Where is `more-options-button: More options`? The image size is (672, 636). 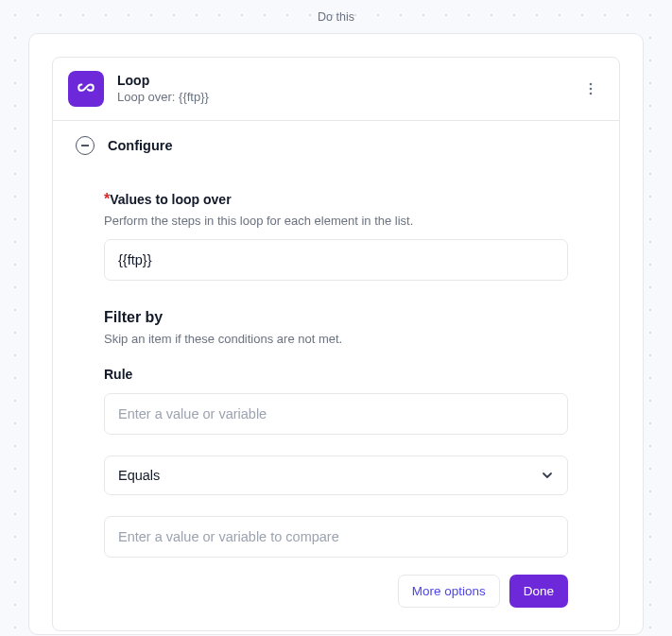 more-options-button: More options is located at coordinates (449, 592).